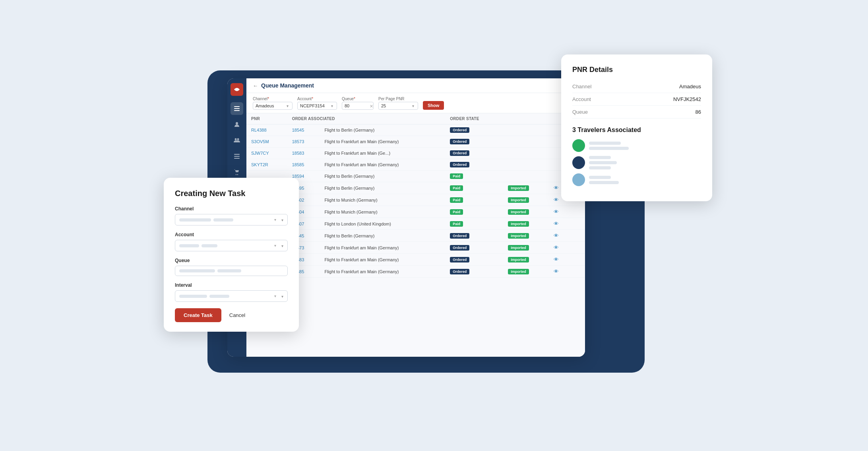  I want to click on account-select: NCEPF3154, so click(317, 106).